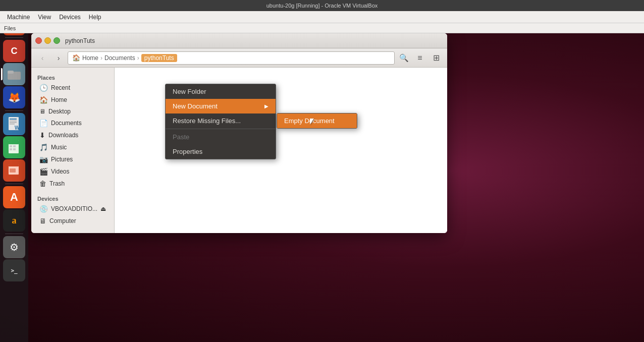 This screenshot has height=342, width=644. What do you see at coordinates (73, 221) in the screenshot?
I see `sidebar-item-computer: 🖥 Computer` at bounding box center [73, 221].